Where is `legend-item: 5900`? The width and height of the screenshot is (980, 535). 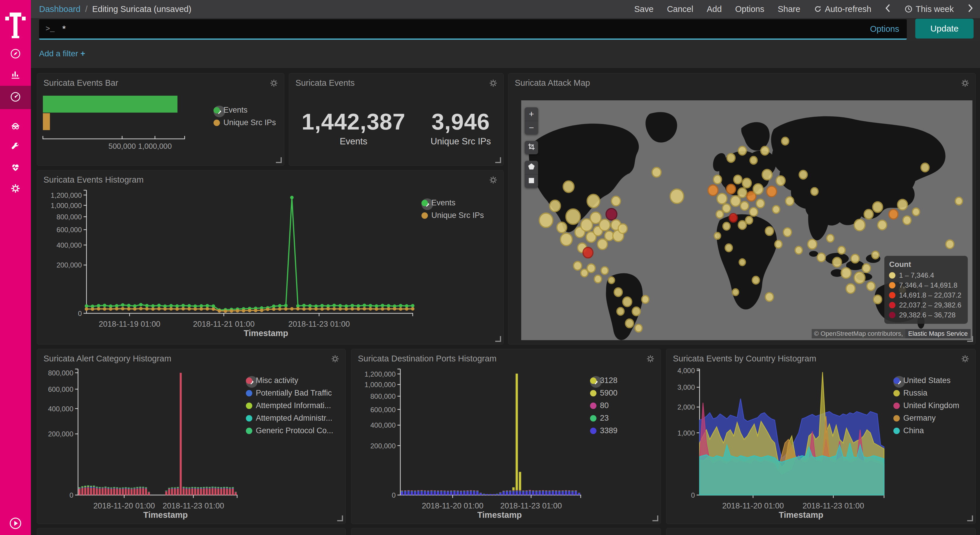 legend-item: 5900 is located at coordinates (604, 393).